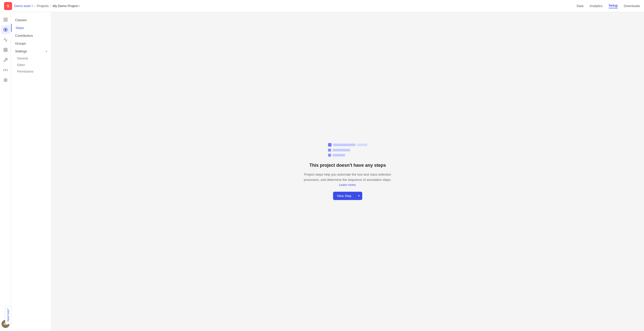  Describe the element at coordinates (8, 6) in the screenshot. I see `app-logo: S` at that location.